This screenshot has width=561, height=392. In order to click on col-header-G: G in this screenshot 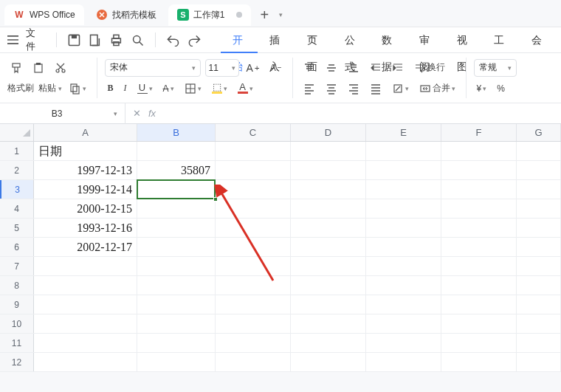, I will do `click(539, 133)`.